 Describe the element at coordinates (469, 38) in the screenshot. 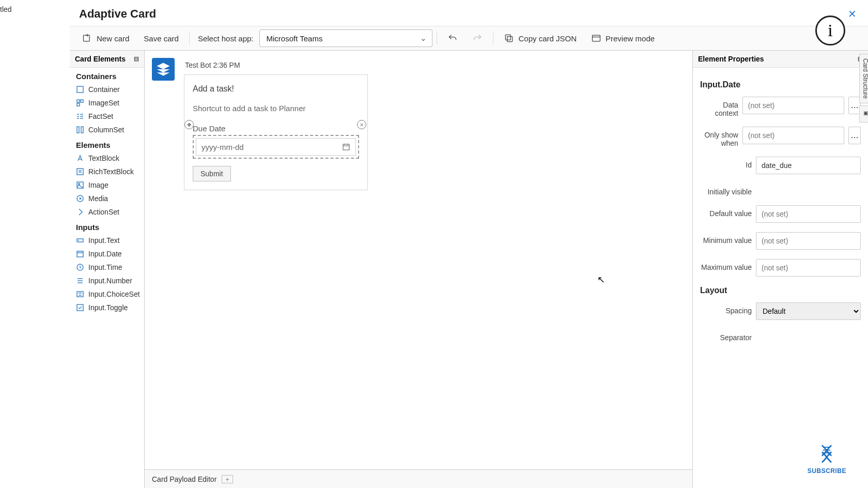

I see `toolbar: New card Save card Select host app: Micr…` at that location.